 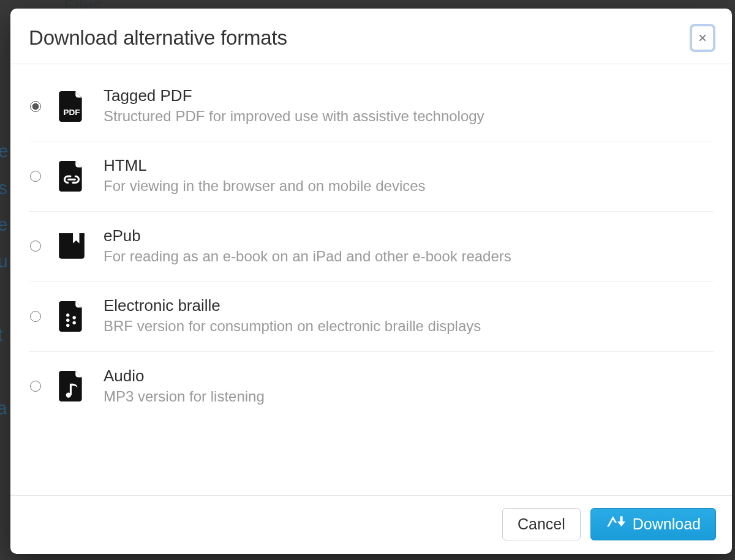 I want to click on format-text: HTML For viewing in the browser and on m…, so click(x=407, y=176).